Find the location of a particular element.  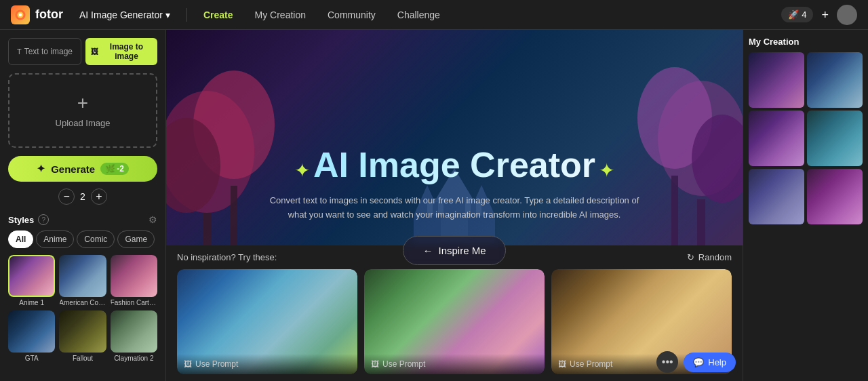

logo-text: fotor is located at coordinates (49, 15).